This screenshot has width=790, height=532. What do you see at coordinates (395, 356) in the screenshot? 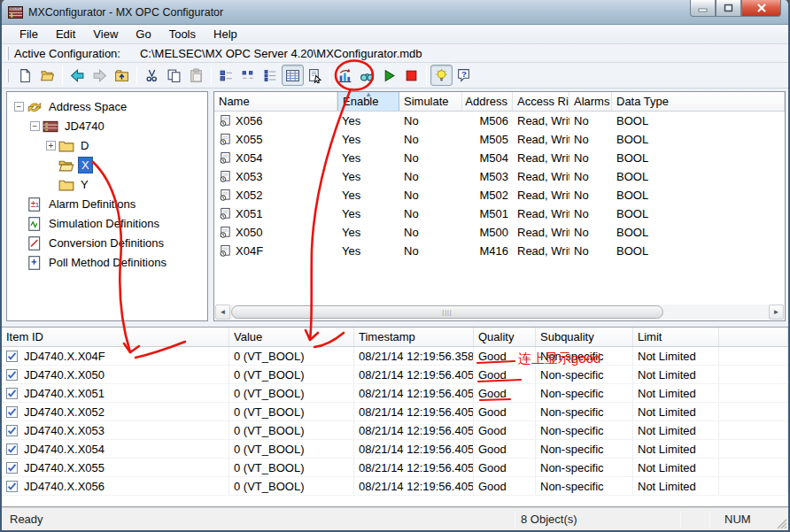
I see `monitor-row: JD4740.X.X04F0 (VT_BOOL)08/21/14 12:19:5…` at bounding box center [395, 356].